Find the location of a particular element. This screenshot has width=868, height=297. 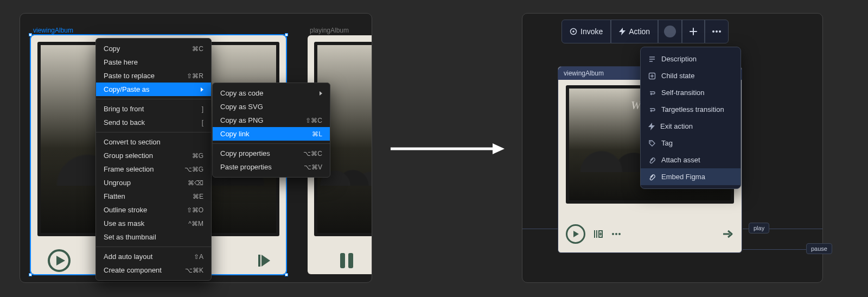

menu-item-self-transition: Self-transition is located at coordinates (691, 92).